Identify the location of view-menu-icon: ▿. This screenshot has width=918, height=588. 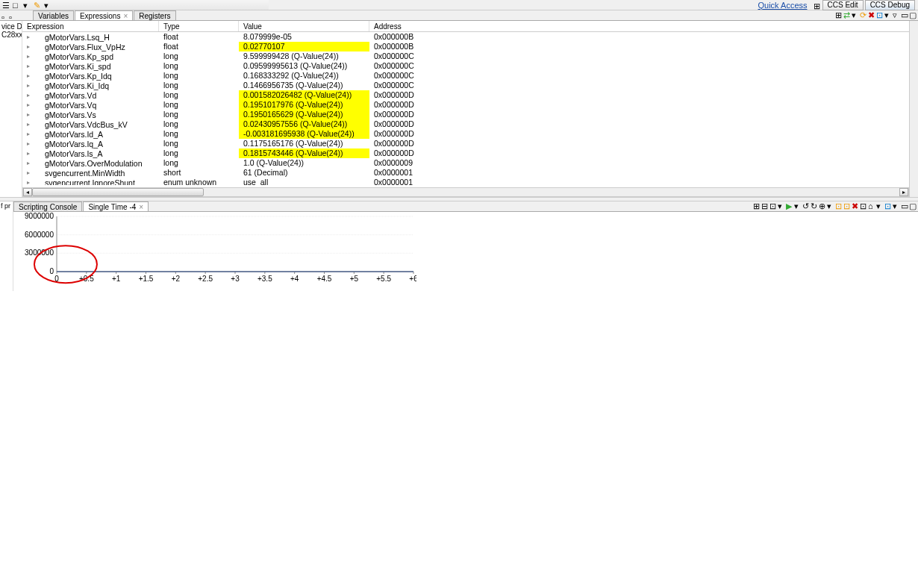
(896, 14).